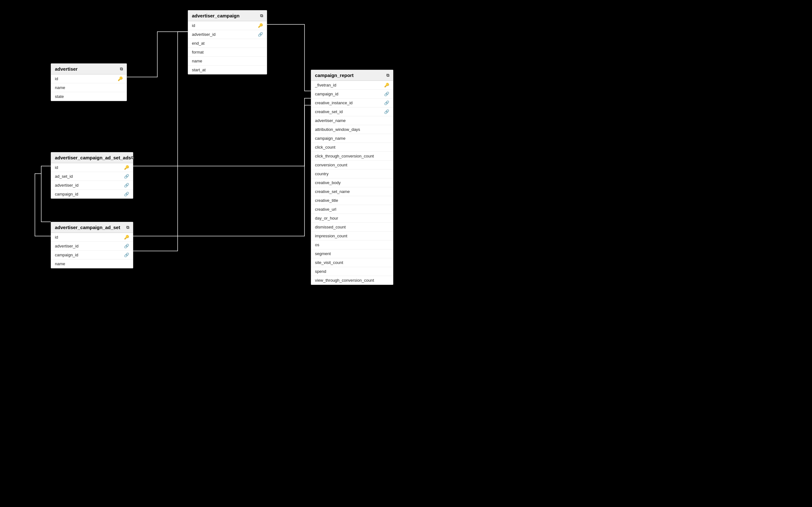  What do you see at coordinates (327, 218) in the screenshot?
I see `field-name-cr-day-or-hour: day_or_hour` at bounding box center [327, 218].